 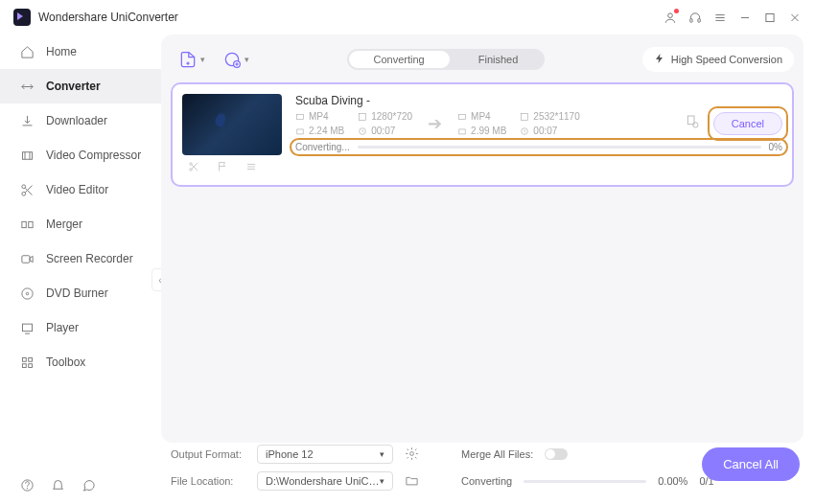 What do you see at coordinates (108, 17) in the screenshot?
I see `app-title: Wondershare UniConverter` at bounding box center [108, 17].